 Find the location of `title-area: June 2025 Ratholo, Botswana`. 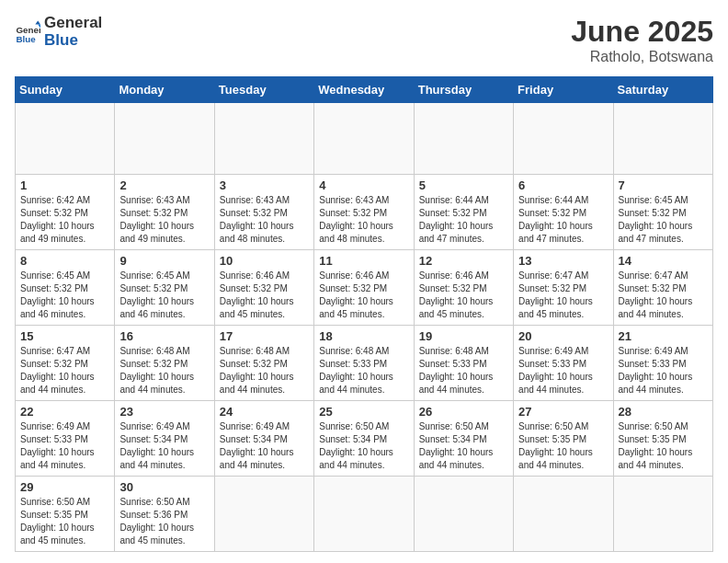

title-area: June 2025 Ratholo, Botswana is located at coordinates (642, 40).